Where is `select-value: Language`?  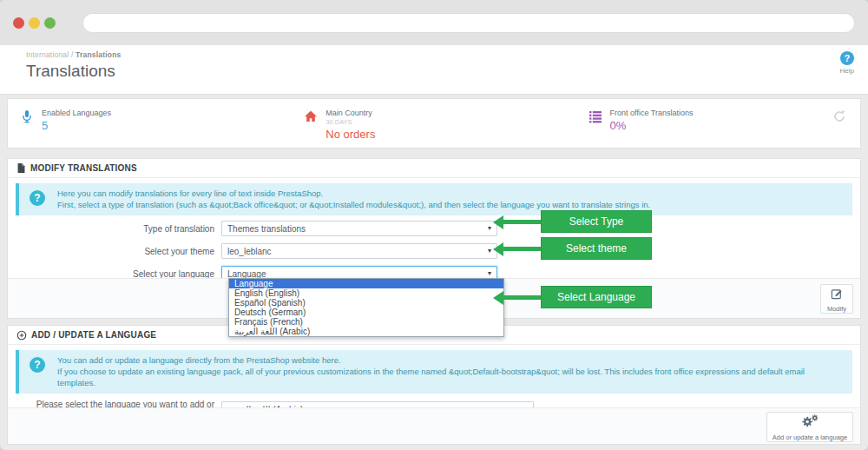
select-value: Language is located at coordinates (247, 275).